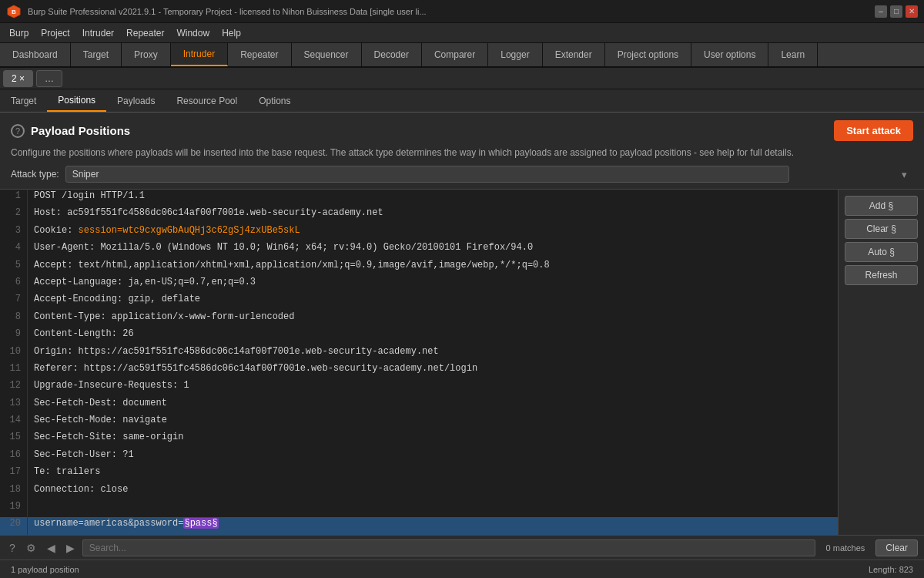  What do you see at coordinates (18, 33) in the screenshot?
I see `menu-burp: Burp` at bounding box center [18, 33].